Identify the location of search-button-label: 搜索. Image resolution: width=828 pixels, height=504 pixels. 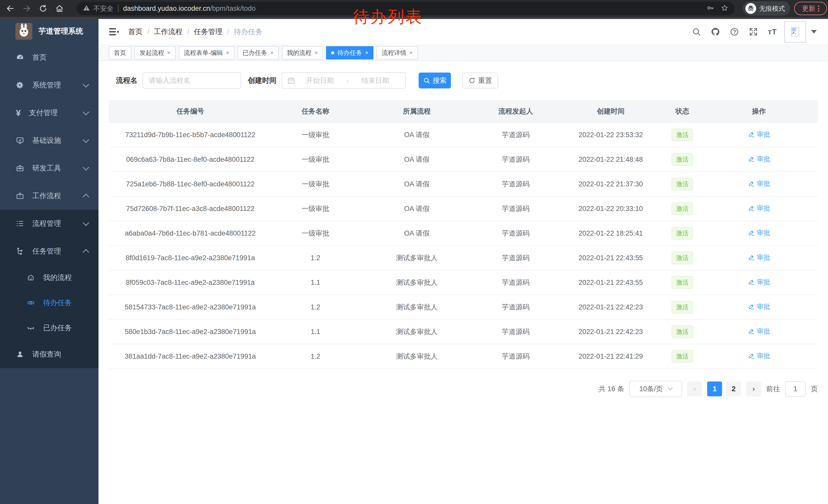
(440, 81).